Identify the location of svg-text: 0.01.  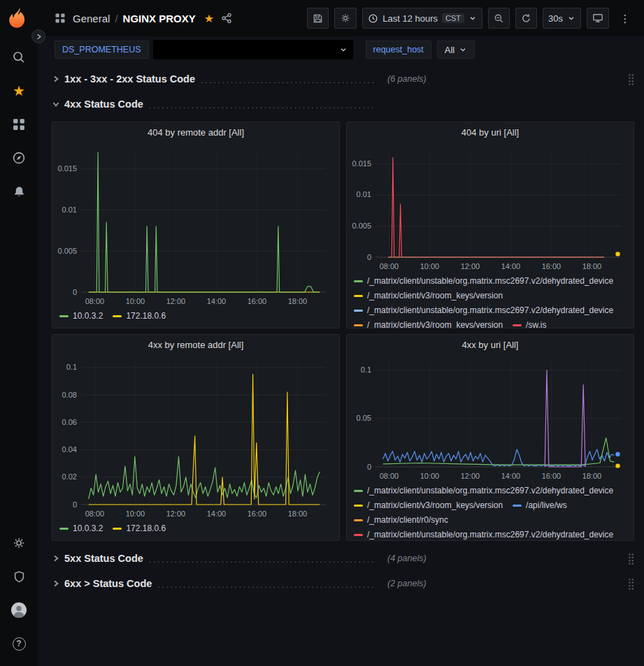
(70, 210).